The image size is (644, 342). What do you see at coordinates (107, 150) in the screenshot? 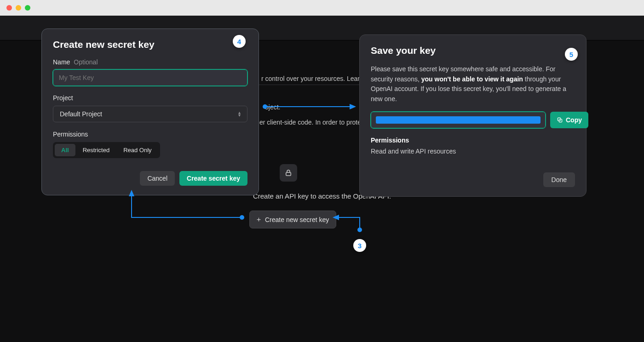
I see `permissions-segmented-control: All Restricted Read Only` at bounding box center [107, 150].